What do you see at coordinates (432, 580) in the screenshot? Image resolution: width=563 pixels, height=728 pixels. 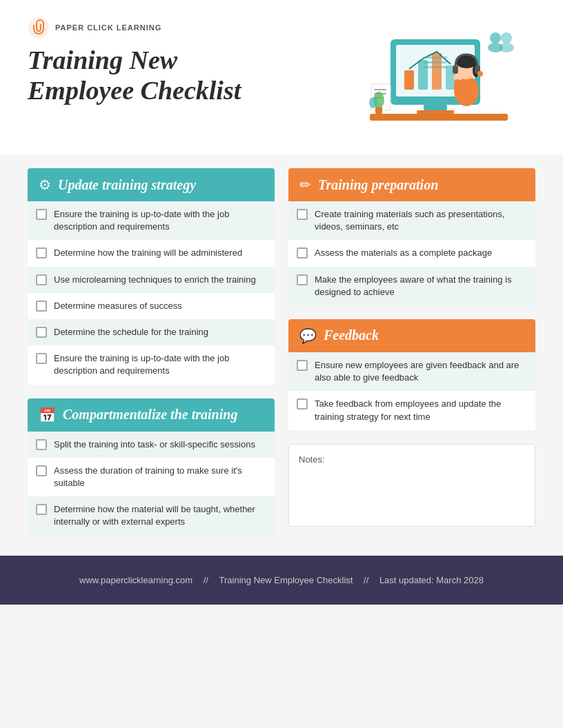 I see `footer-updated: Last updated: March 2028` at bounding box center [432, 580].